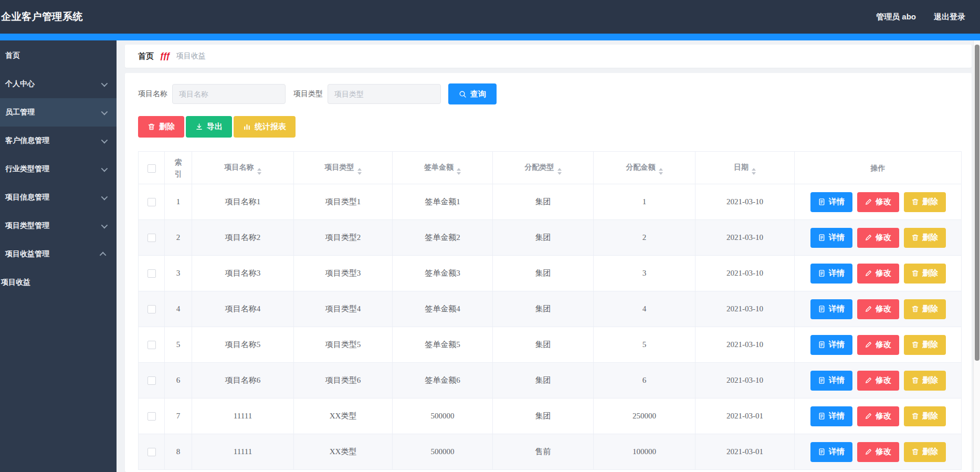 This screenshot has height=472, width=980. I want to click on column-header-label: 日期, so click(741, 167).